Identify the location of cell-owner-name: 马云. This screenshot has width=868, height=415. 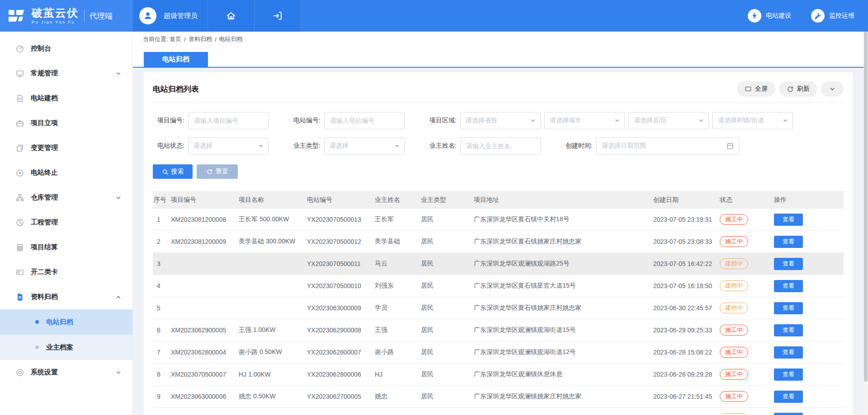
(398, 264).